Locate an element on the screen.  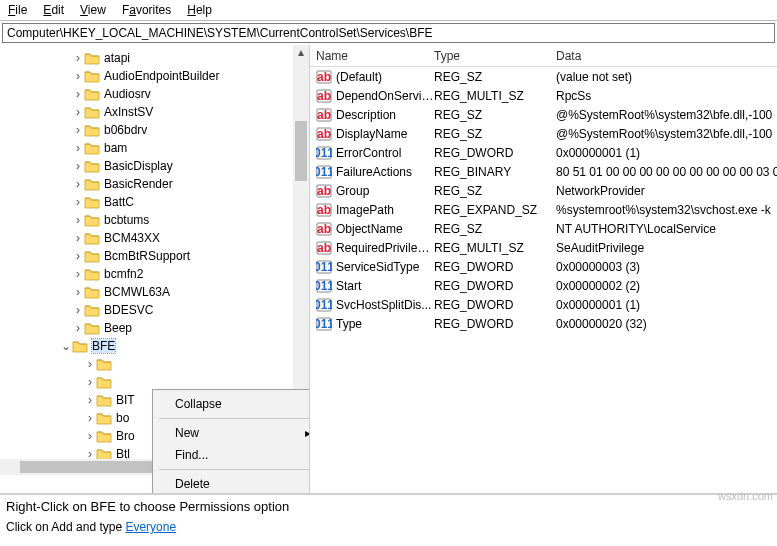
tree-item: ›atapi is located at coordinates (154, 58).